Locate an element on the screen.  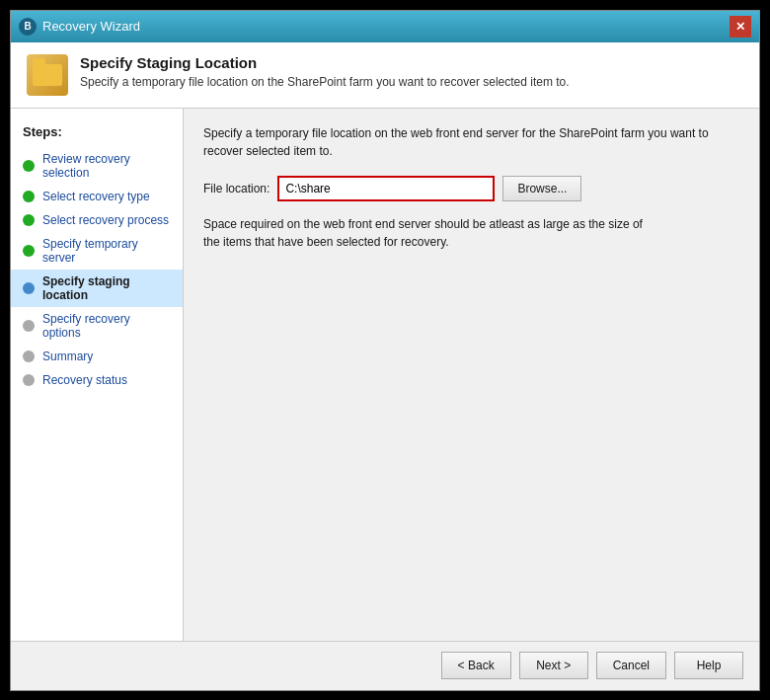
step-label-review: Review recovery selection is located at coordinates (107, 166).